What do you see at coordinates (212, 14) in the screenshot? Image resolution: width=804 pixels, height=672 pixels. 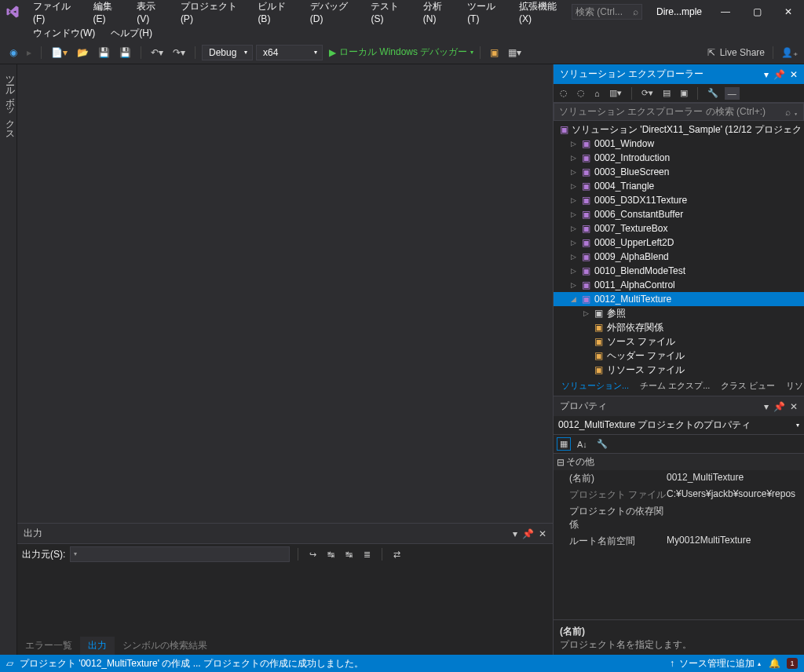 I see `menu-project: プロジェクト(P)` at bounding box center [212, 14].